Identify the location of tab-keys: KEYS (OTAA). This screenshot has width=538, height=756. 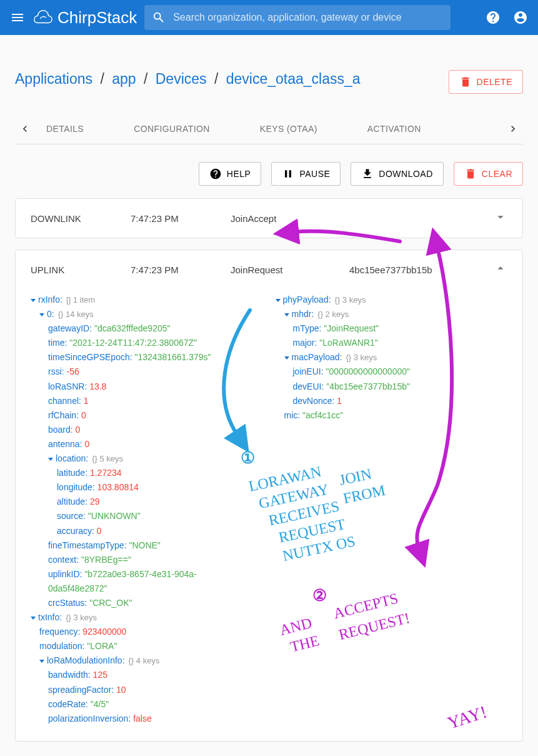
(289, 129).